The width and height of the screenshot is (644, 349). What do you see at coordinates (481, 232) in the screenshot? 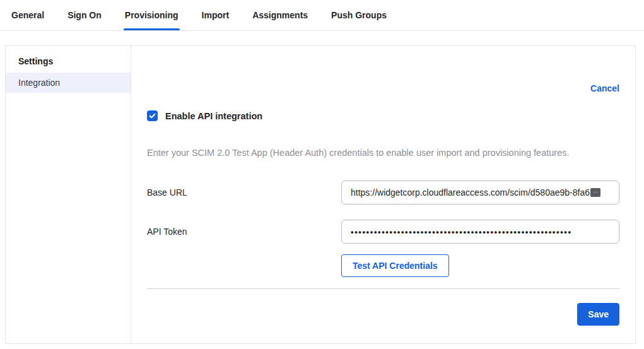
I see `api-token-input: ••••••••••••••••••••••••••••••••••••••••…` at bounding box center [481, 232].